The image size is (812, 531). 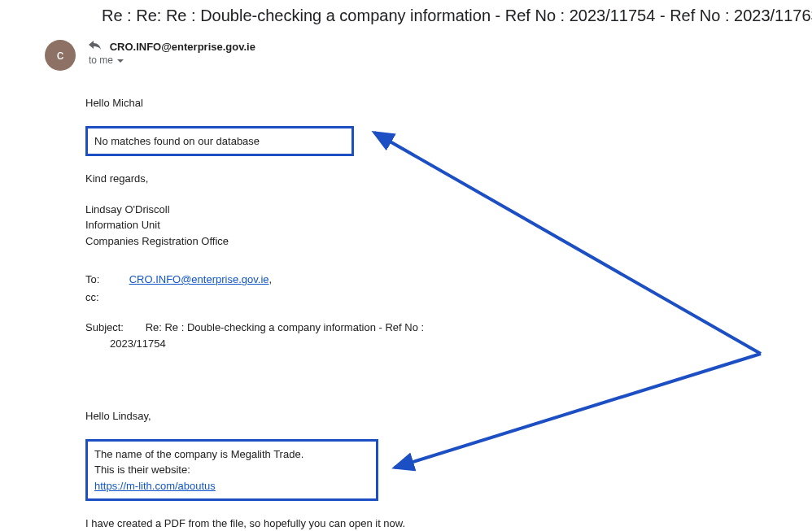 What do you see at coordinates (433, 210) in the screenshot?
I see `signature-name: Lindsay O'Driscoll` at bounding box center [433, 210].